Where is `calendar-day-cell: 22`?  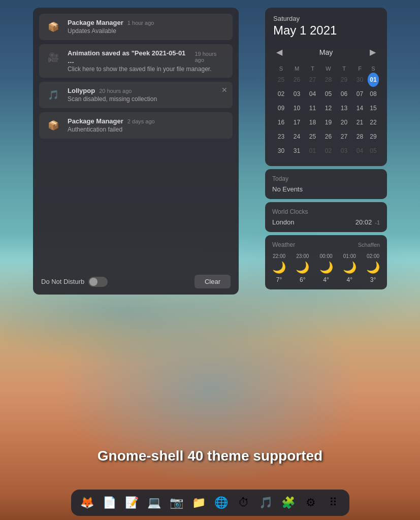
calendar-day-cell: 22 is located at coordinates (373, 122).